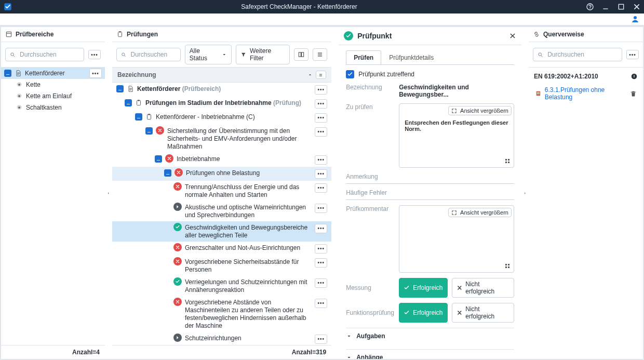  I want to click on mid-tree-row: Vorgeschriebene Sicherheitsabstände für …, so click(222, 266).